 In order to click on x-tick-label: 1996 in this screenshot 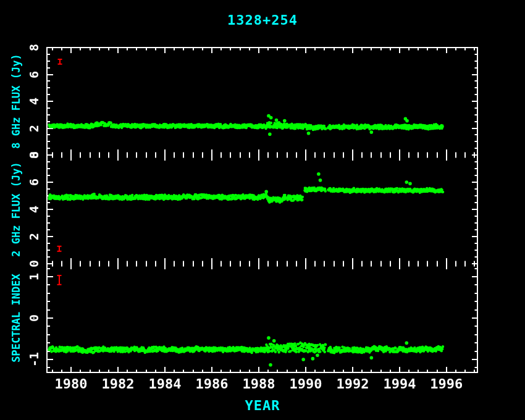, I will do `click(446, 384)`.